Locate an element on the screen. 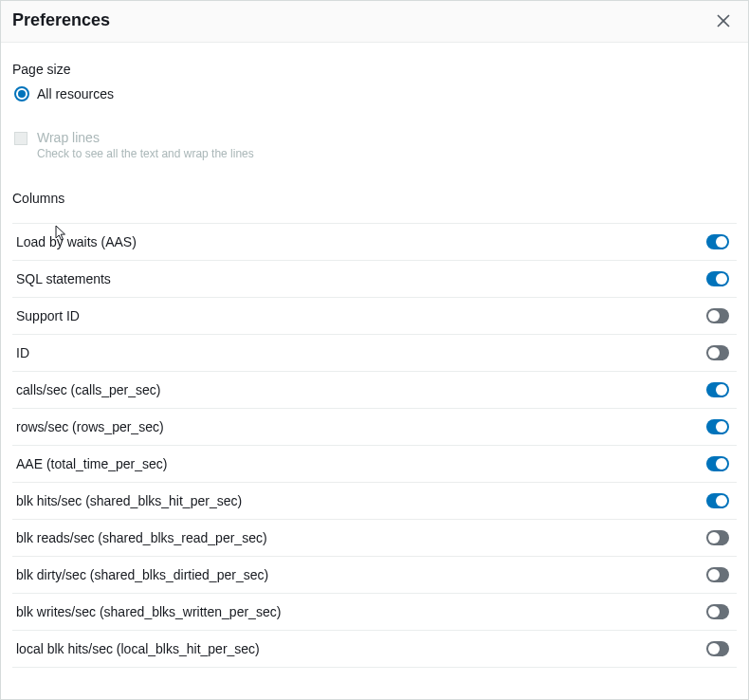  column-label: SQL statements is located at coordinates (64, 279).